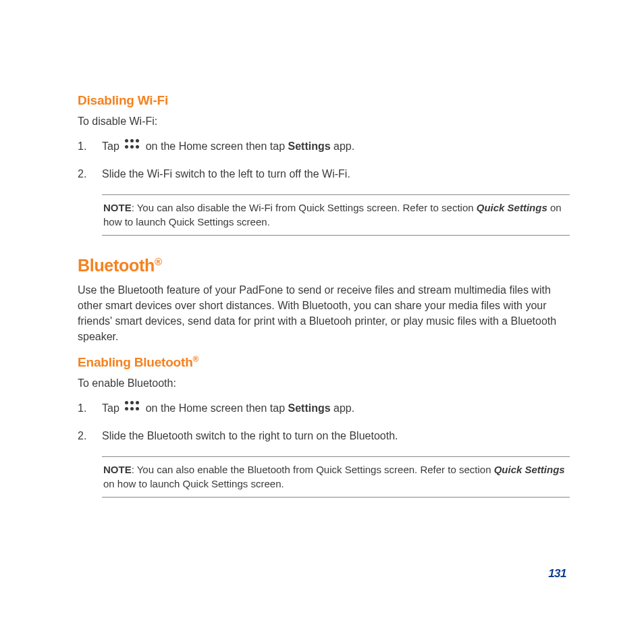  What do you see at coordinates (324, 122) in the screenshot?
I see `intro-wifi-disable: To disable Wi-Fi:` at bounding box center [324, 122].